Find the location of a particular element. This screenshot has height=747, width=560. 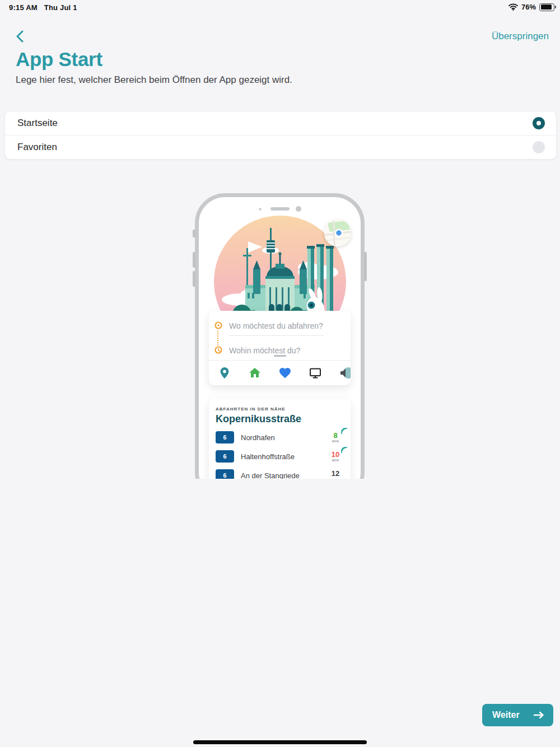

route-dotted-line is located at coordinates (218, 338).